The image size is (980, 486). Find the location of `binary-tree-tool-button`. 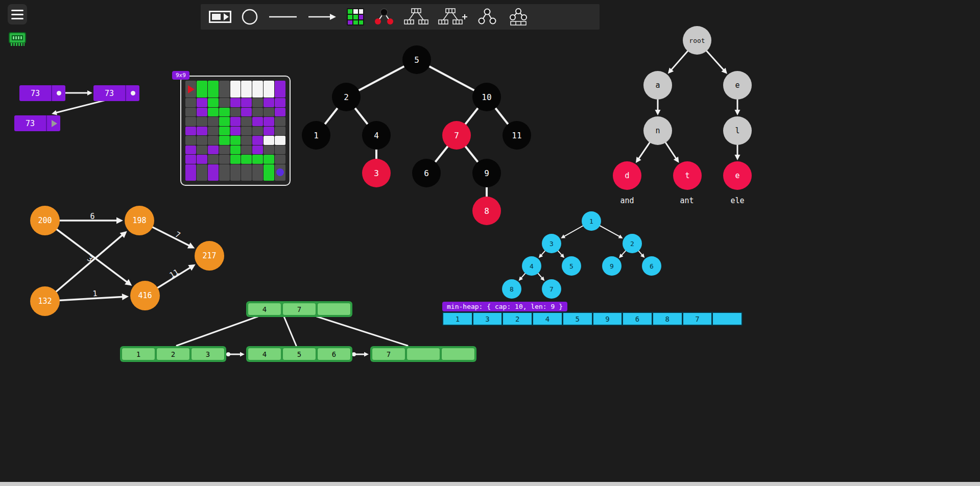

binary-tree-tool-button is located at coordinates (384, 17).